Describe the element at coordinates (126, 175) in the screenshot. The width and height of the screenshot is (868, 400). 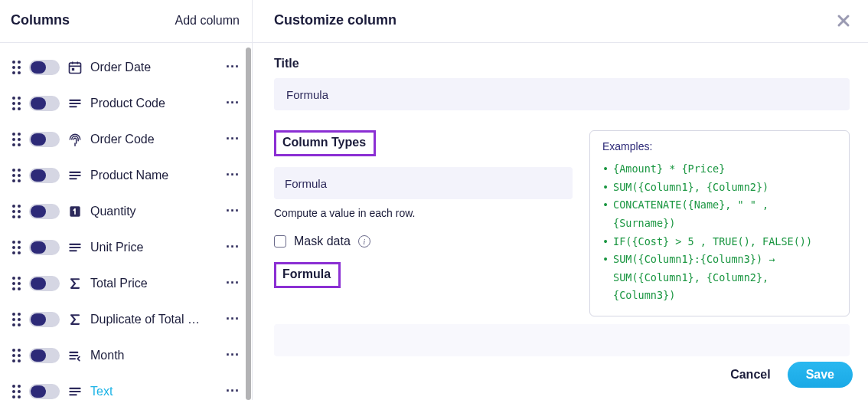
I see `column-row: Product Name···` at that location.